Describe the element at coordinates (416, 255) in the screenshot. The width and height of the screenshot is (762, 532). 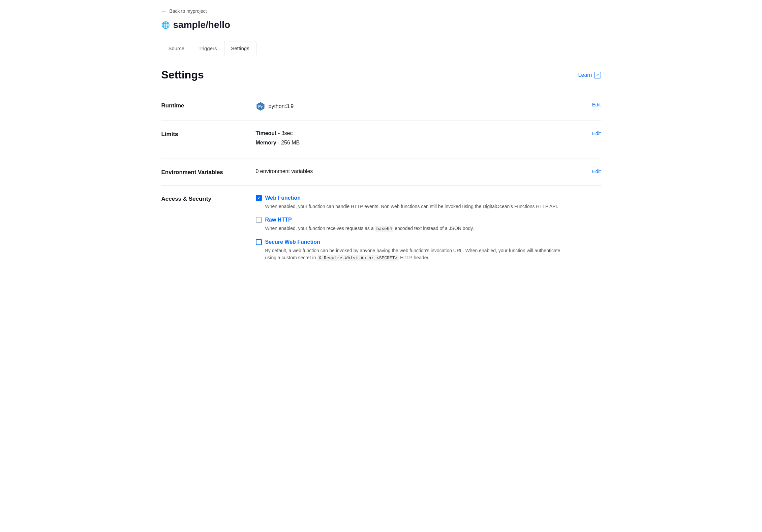
I see `secure-web-function-description: By default, a web function can be invoke…` at that location.